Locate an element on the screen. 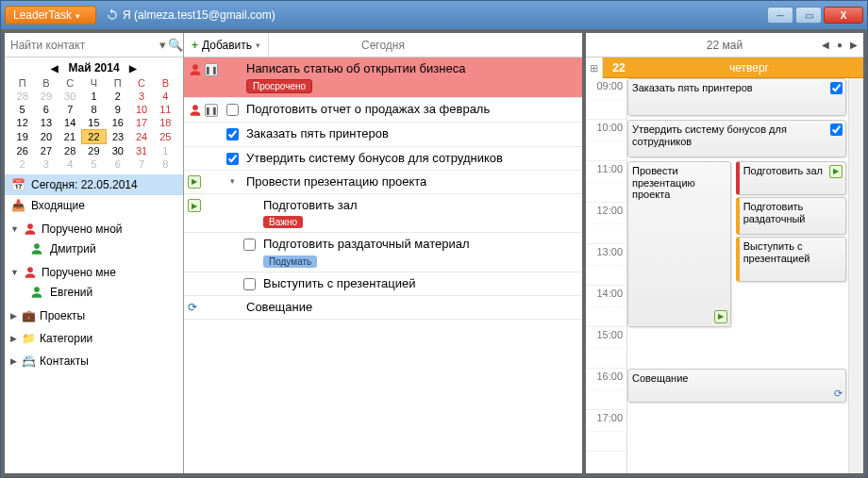 The width and height of the screenshot is (868, 478). window-close-button: X is located at coordinates (843, 15).